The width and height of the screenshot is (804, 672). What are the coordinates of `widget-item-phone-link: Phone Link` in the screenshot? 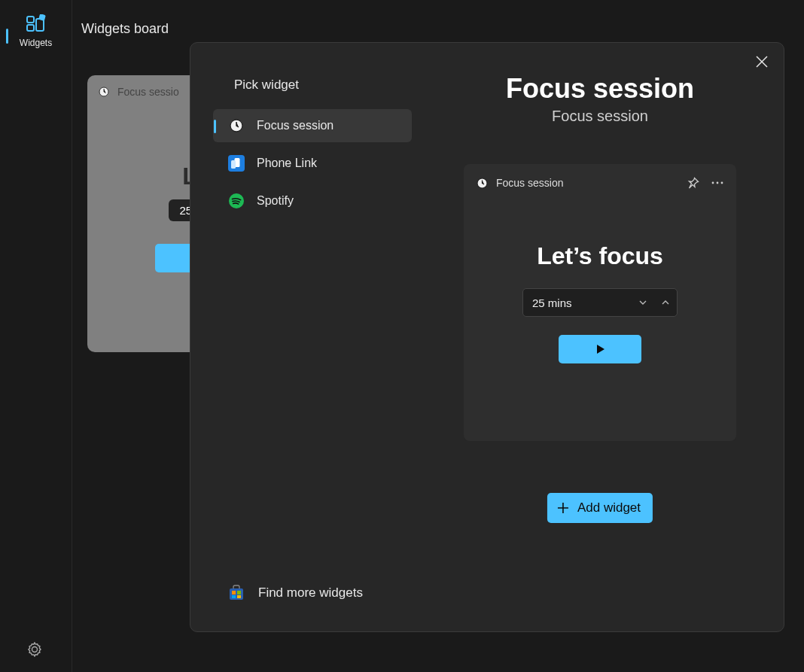 It's located at (312, 163).